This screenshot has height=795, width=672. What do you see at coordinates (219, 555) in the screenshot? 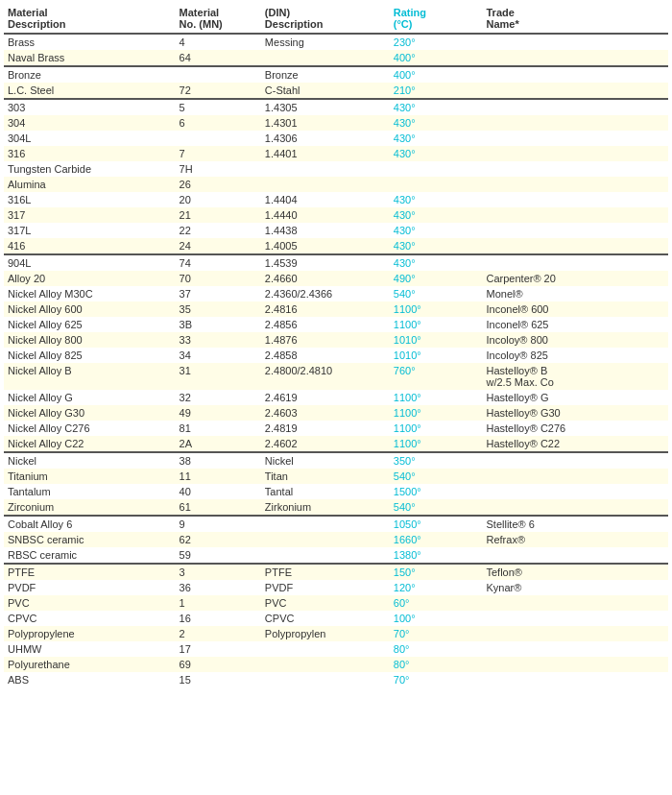
I see `table-cell: 59` at bounding box center [219, 555].